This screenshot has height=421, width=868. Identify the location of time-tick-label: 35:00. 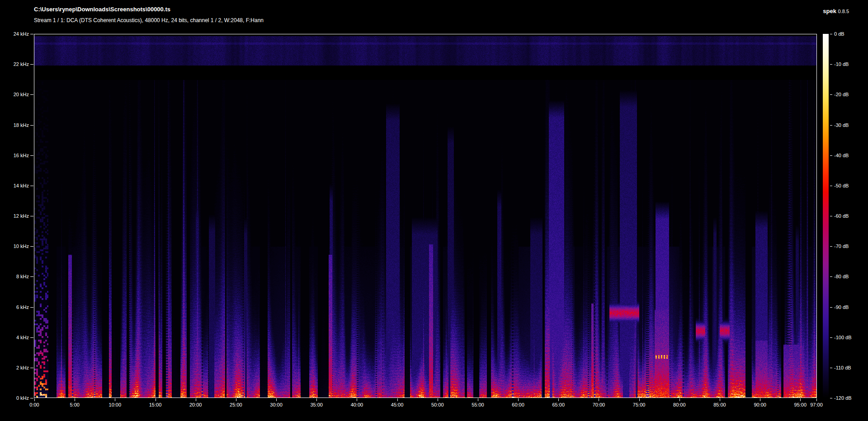
(316, 405).